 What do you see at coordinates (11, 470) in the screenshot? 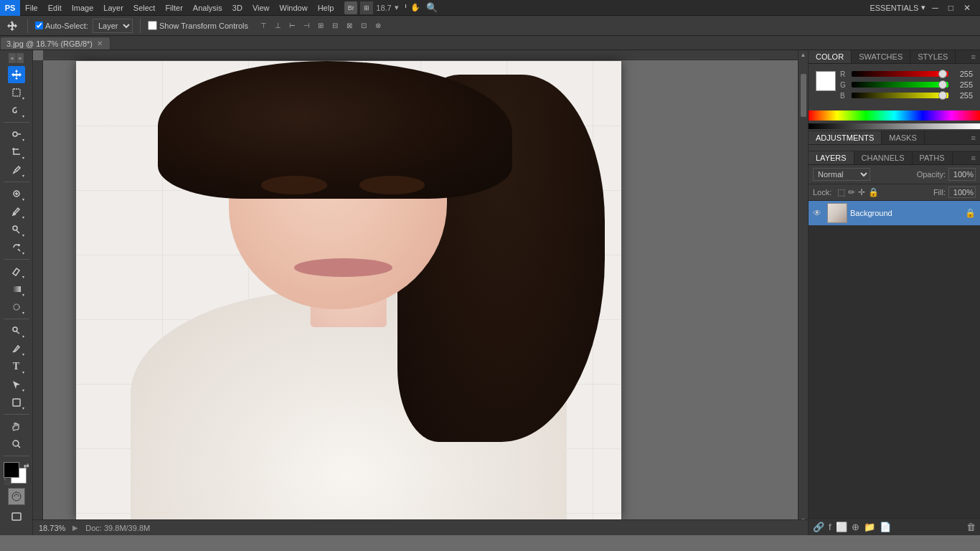
I see `foreground-color-swatch` at bounding box center [11, 470].